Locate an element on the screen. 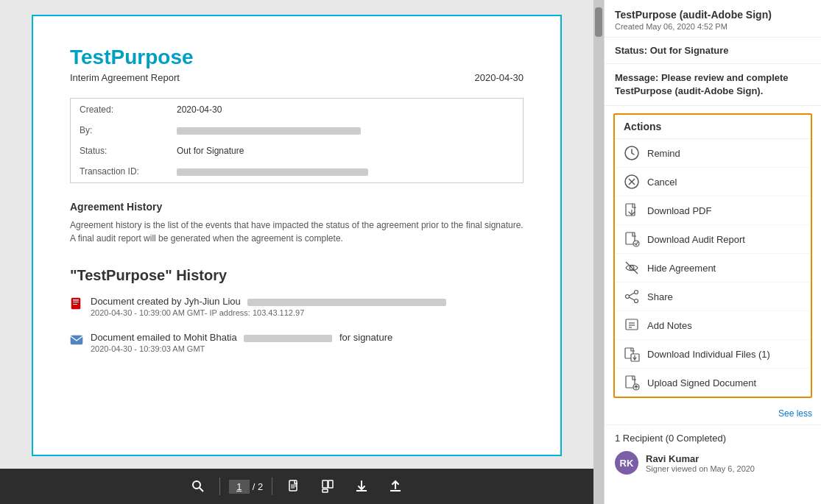 Image resolution: width=821 pixels, height=504 pixels. history-emailed-redacted is located at coordinates (288, 338).